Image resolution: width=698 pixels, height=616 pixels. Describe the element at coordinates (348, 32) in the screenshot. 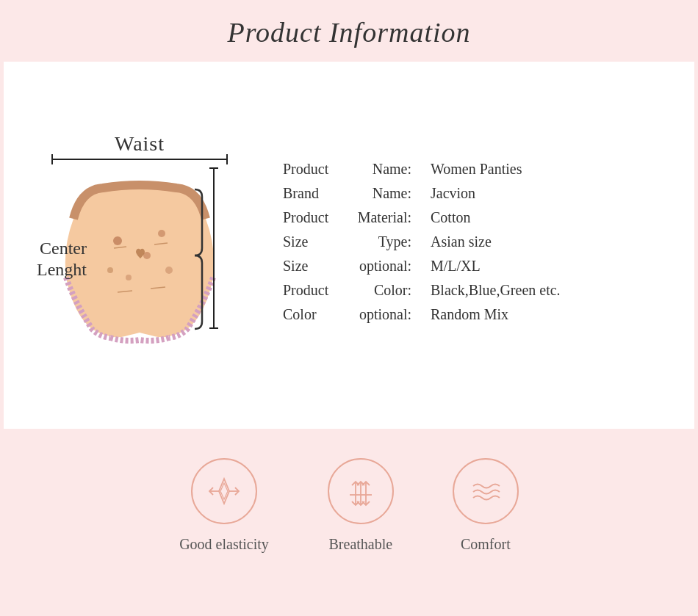

I see `page-title: Product Information` at that location.